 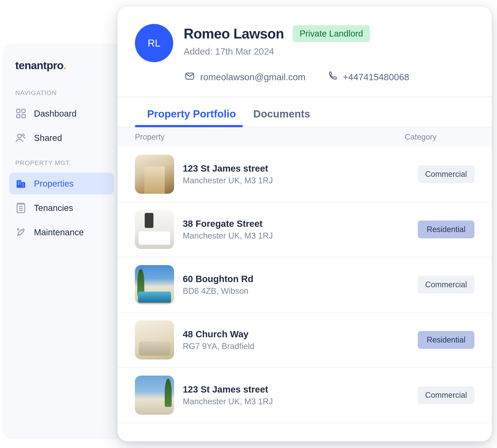 What do you see at coordinates (21, 184) in the screenshot?
I see `properties-icon` at bounding box center [21, 184].